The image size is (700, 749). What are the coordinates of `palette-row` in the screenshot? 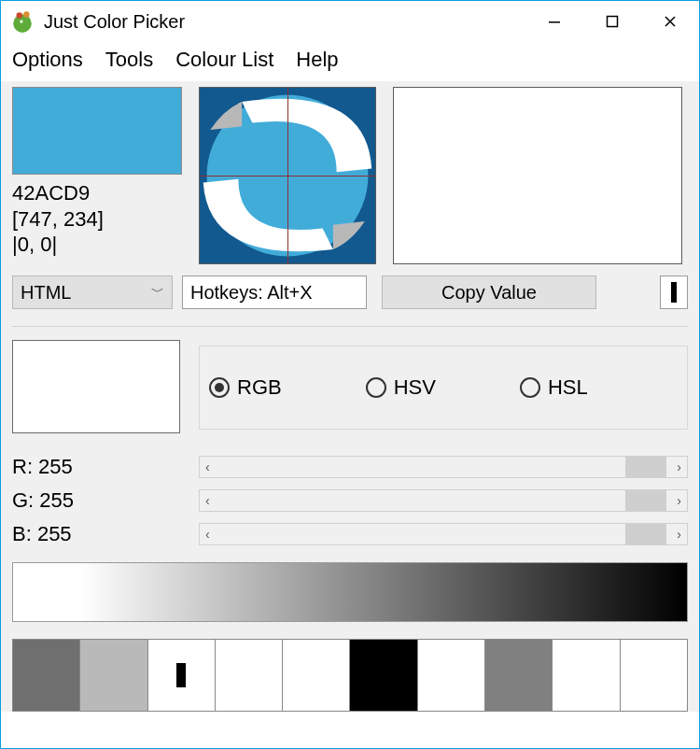 It's located at (350, 675).